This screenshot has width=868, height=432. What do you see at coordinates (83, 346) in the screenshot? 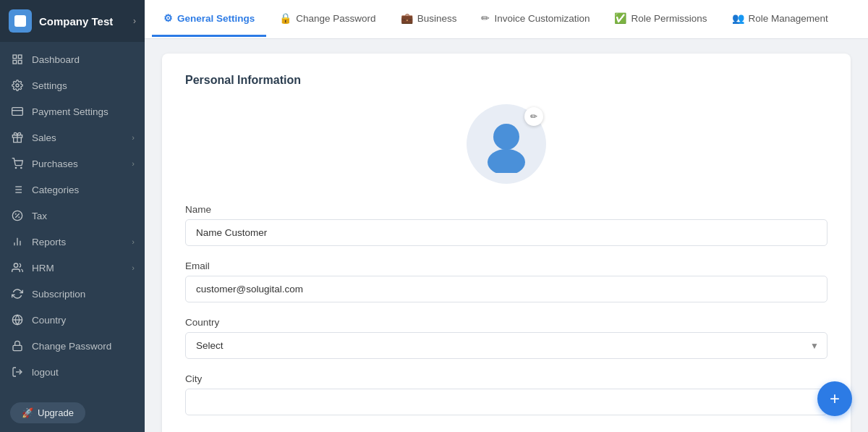
I see `sidebar-item-label-change-password: Change Password` at bounding box center [83, 346].